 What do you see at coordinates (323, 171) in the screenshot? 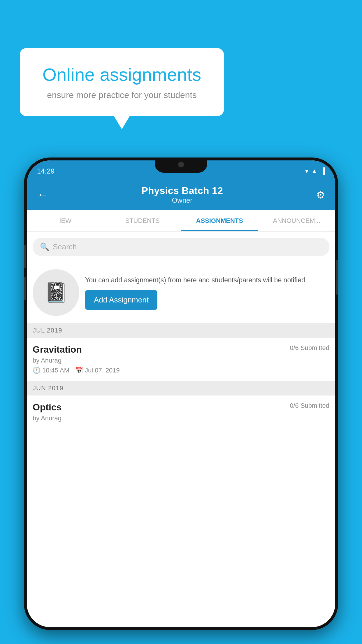
I see `battery-icon: ▐` at bounding box center [323, 171].